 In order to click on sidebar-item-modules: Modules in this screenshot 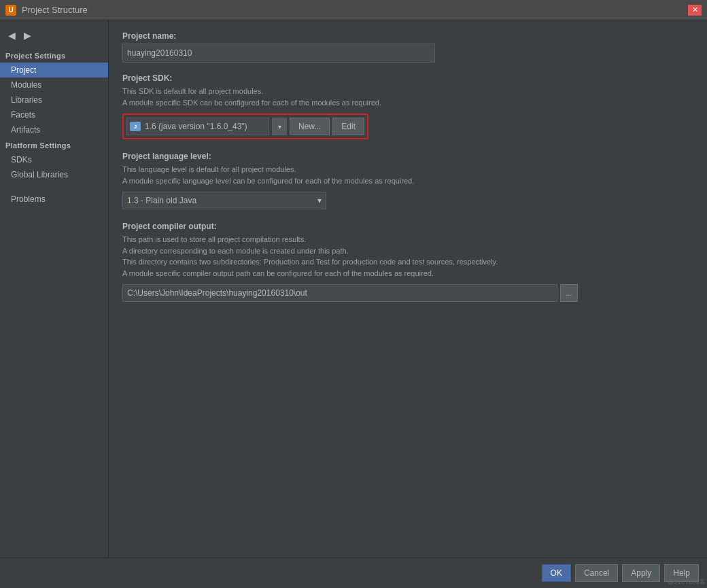, I will do `click(54, 85)`.